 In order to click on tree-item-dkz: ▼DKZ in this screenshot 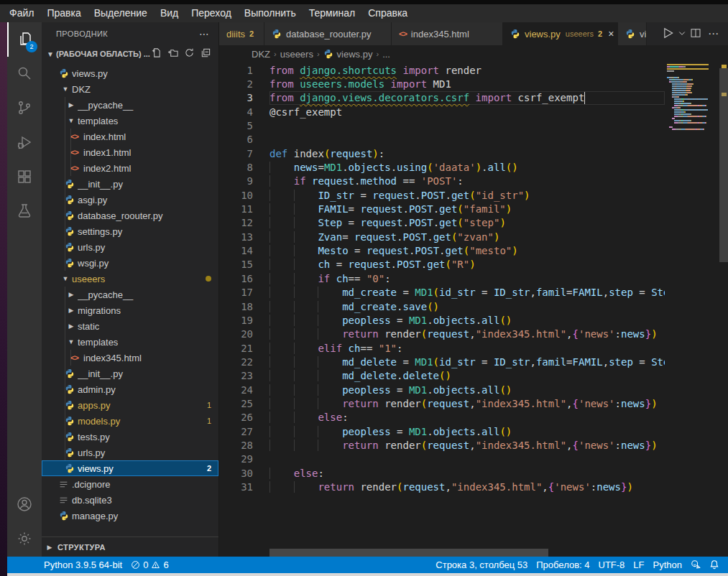, I will do `click(130, 89)`.